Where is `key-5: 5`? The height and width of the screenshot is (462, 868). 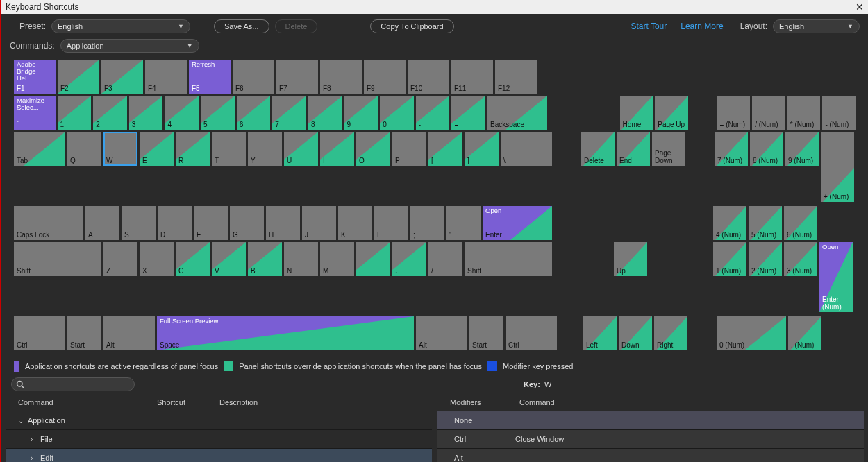 key-5: 5 is located at coordinates (218, 112).